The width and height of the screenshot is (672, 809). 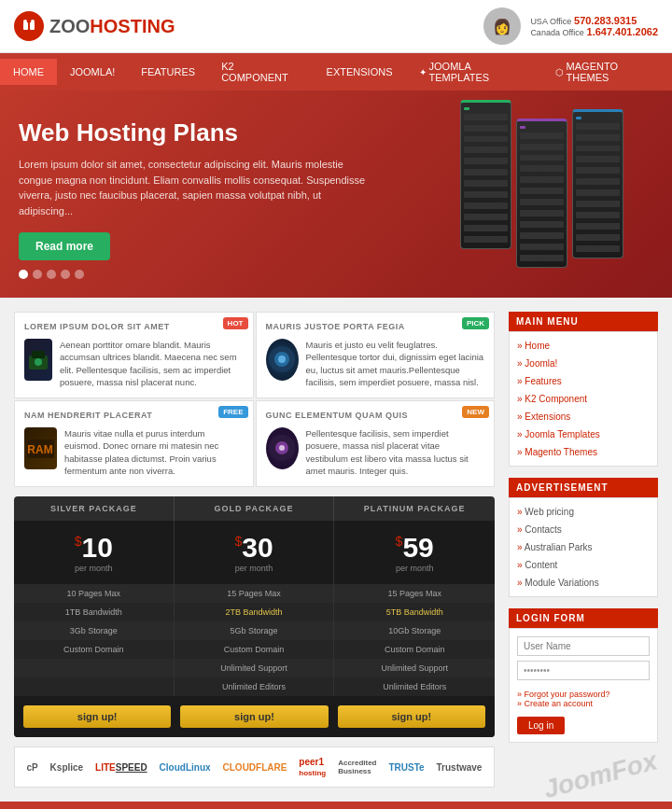 What do you see at coordinates (414, 568) in the screenshot?
I see `platinum-period: per month` at bounding box center [414, 568].